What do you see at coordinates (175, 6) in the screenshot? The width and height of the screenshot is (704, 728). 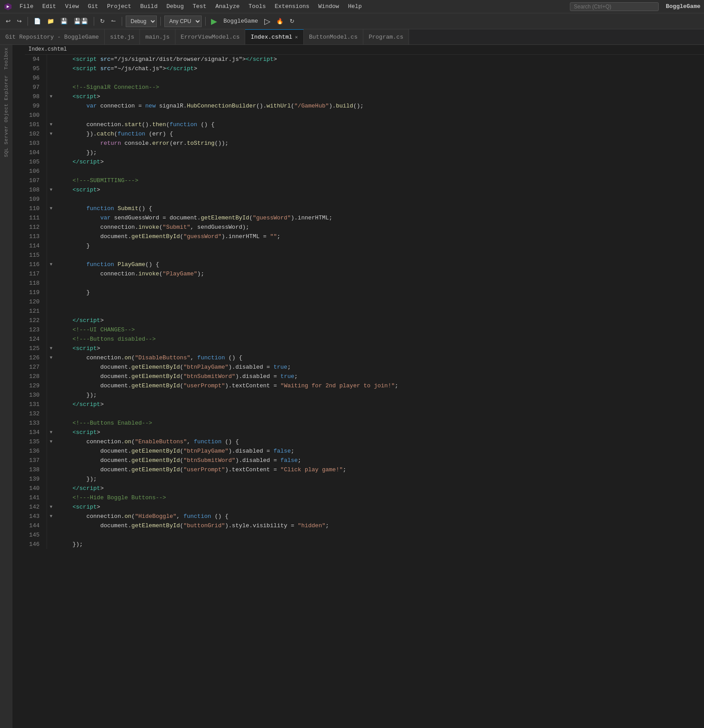 I see `menu-debug: Debug` at bounding box center [175, 6].